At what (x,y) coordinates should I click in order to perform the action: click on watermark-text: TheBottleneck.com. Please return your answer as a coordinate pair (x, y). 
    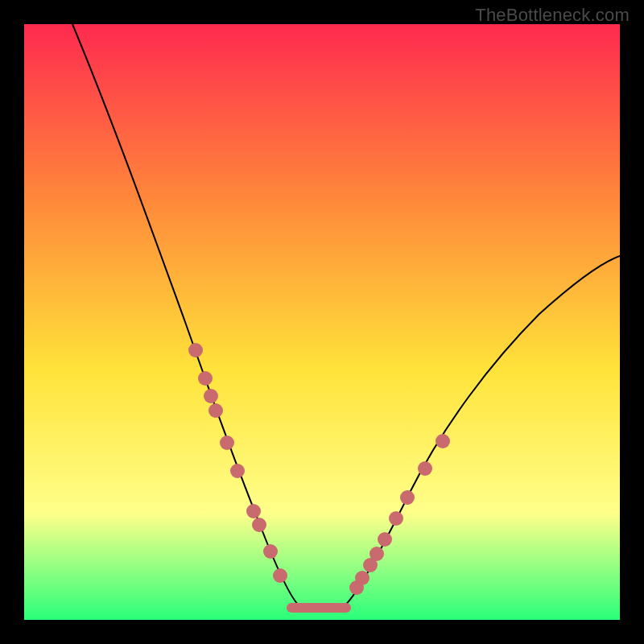
    Looking at the image, I should click on (552, 15).